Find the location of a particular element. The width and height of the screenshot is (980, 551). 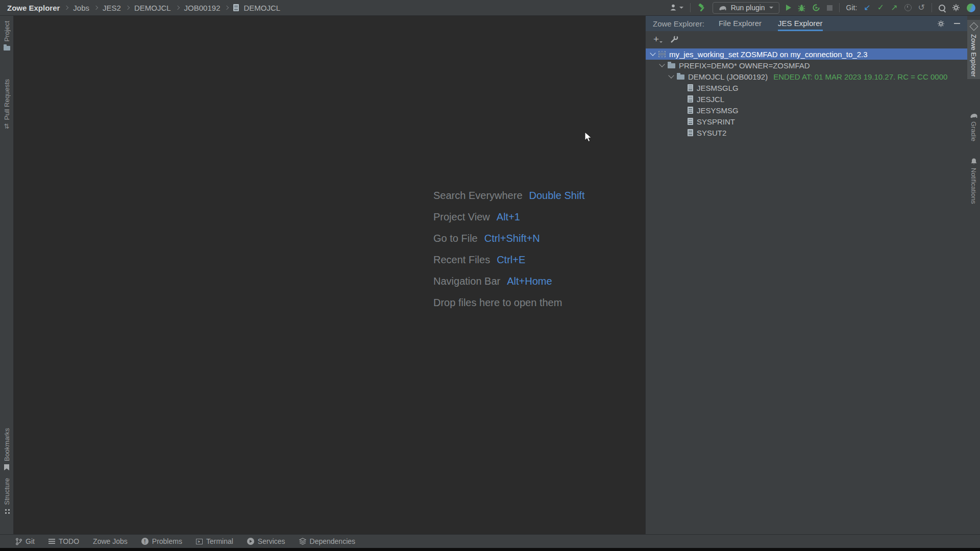

chevron-right-icon is located at coordinates (227, 8).